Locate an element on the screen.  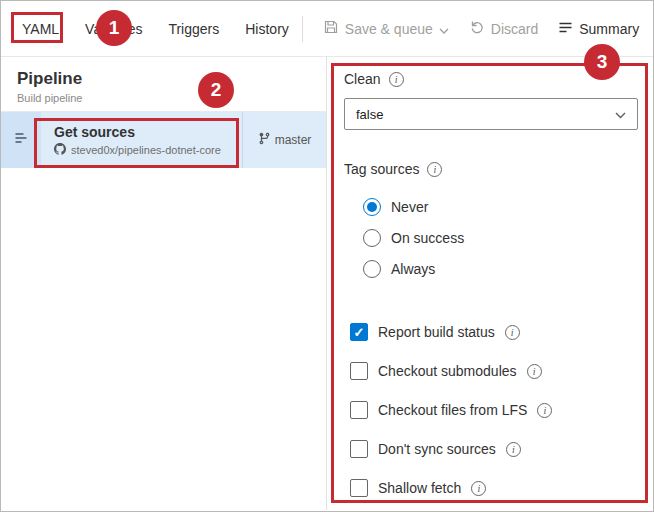
tab-yaml-label: YAML is located at coordinates (40, 29).